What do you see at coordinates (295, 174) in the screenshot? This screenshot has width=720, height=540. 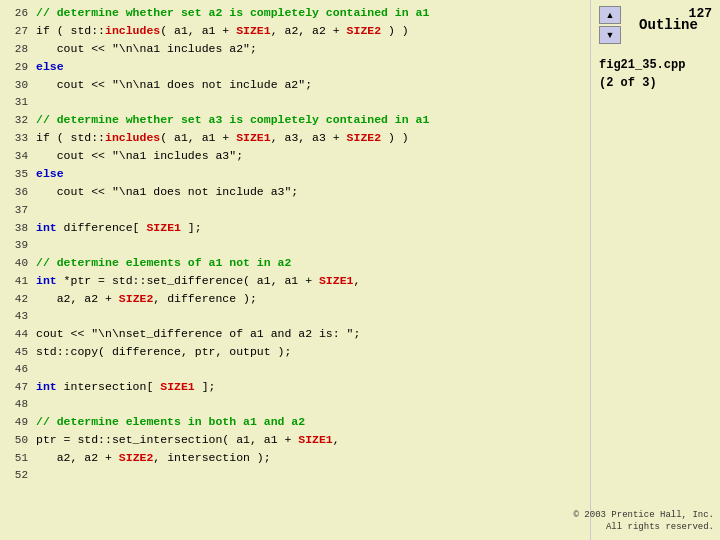 I see `table-row: 35else` at bounding box center [295, 174].